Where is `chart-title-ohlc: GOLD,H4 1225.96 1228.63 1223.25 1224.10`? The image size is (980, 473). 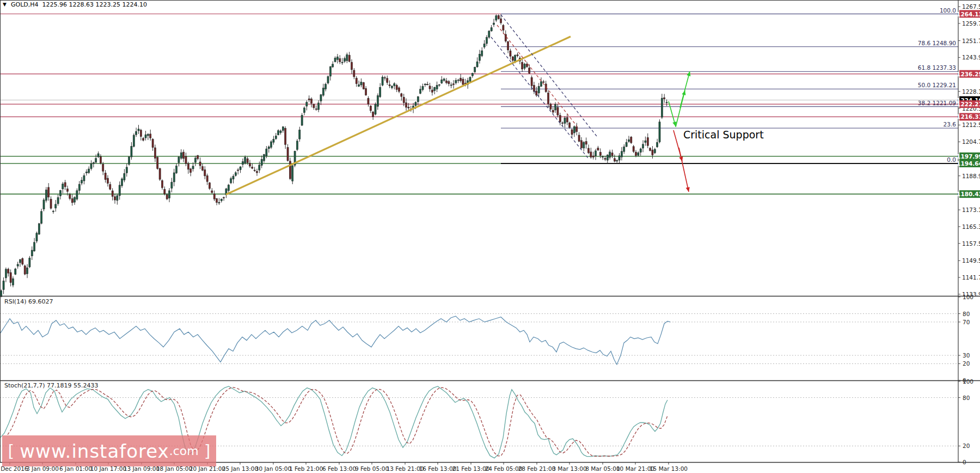
chart-title-ohlc: GOLD,H4 1225.96 1228.63 1223.25 1224.10 is located at coordinates (79, 4).